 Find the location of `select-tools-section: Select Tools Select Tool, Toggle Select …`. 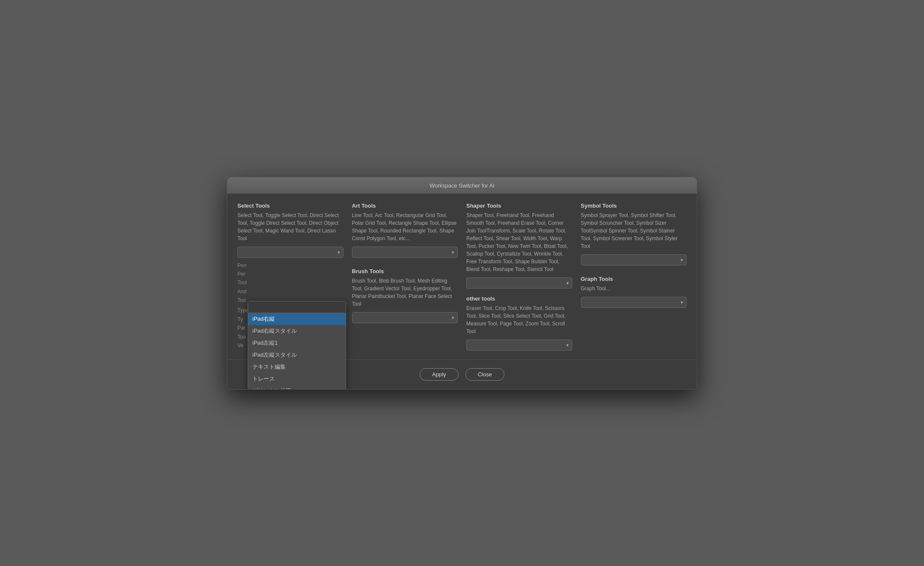

select-tools-section: Select Tools Select Tool, Toggle Select … is located at coordinates (290, 277).